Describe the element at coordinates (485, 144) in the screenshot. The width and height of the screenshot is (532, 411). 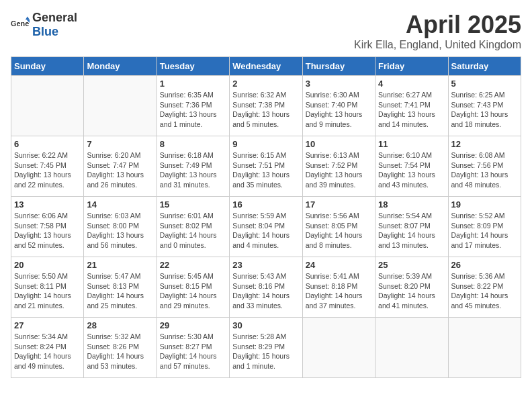
I see `day-number: 12` at that location.